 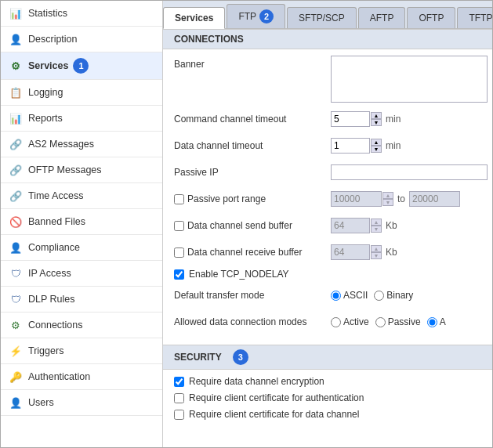 What do you see at coordinates (350, 226) in the screenshot?
I see `data-send-buffer-input` at bounding box center [350, 226].